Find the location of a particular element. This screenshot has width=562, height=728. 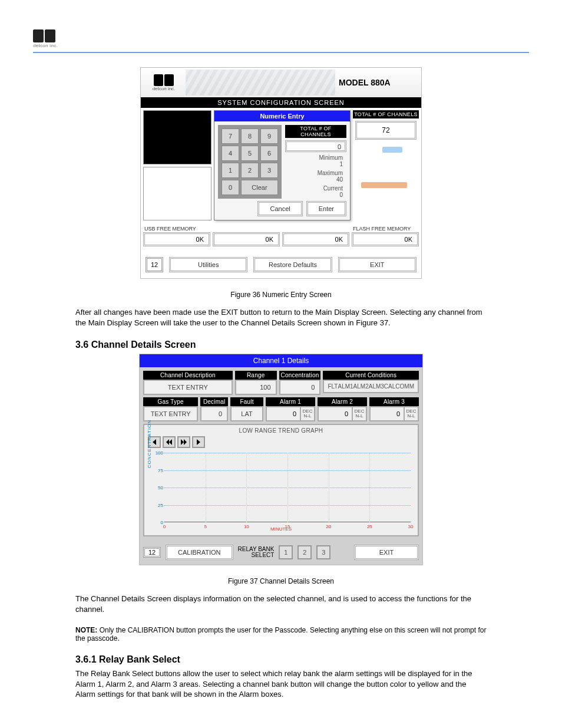

flash-mem-value: 0K is located at coordinates (385, 239).